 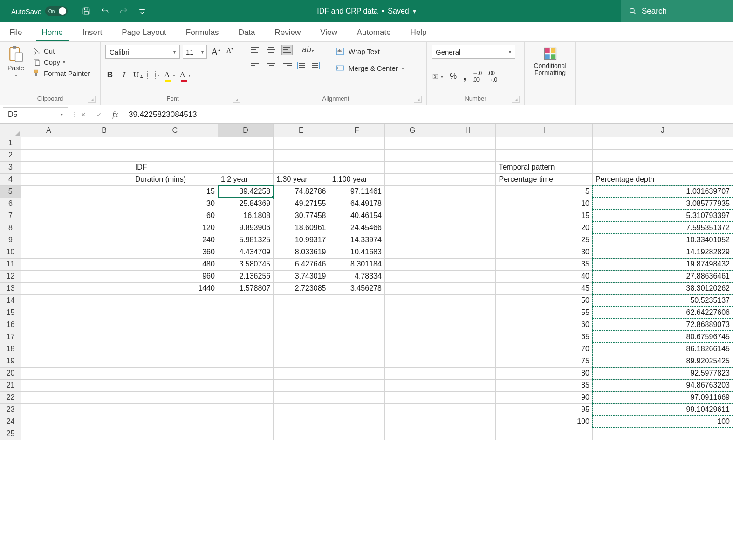 I want to click on cell-D9: 5.981325, so click(x=245, y=240).